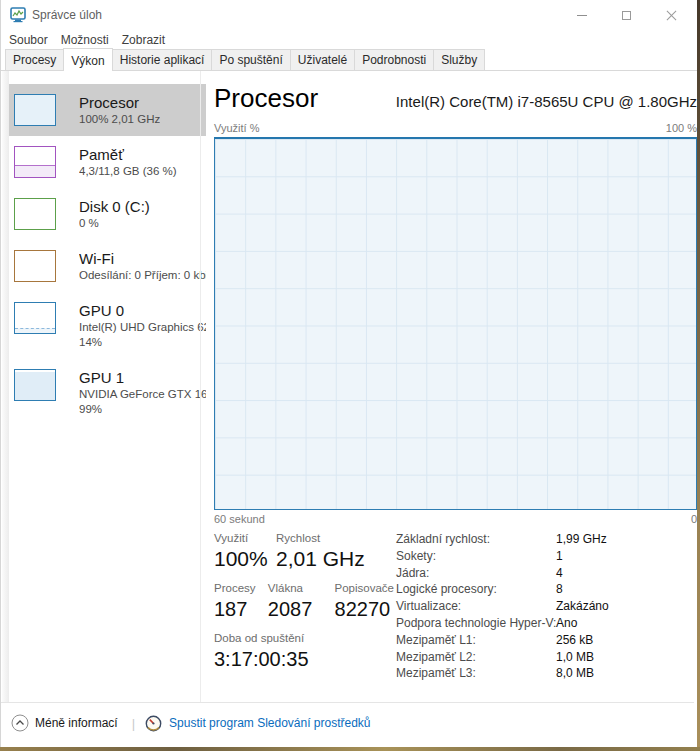 This screenshot has width=700, height=751. What do you see at coordinates (349, 15) in the screenshot?
I see `titlebar: Správce úloh` at bounding box center [349, 15].